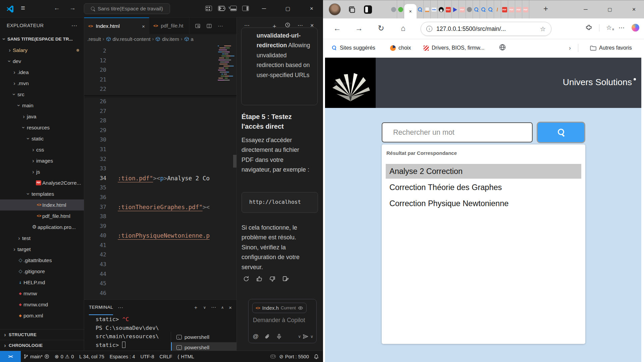  I want to click on tree-item-help-md: HELP.md, so click(42, 282).